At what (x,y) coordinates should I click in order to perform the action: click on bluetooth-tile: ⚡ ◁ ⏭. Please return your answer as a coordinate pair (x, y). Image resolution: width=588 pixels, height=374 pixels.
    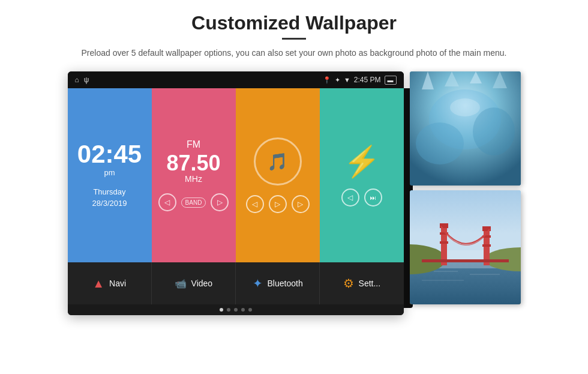
    Looking at the image, I should click on (362, 175).